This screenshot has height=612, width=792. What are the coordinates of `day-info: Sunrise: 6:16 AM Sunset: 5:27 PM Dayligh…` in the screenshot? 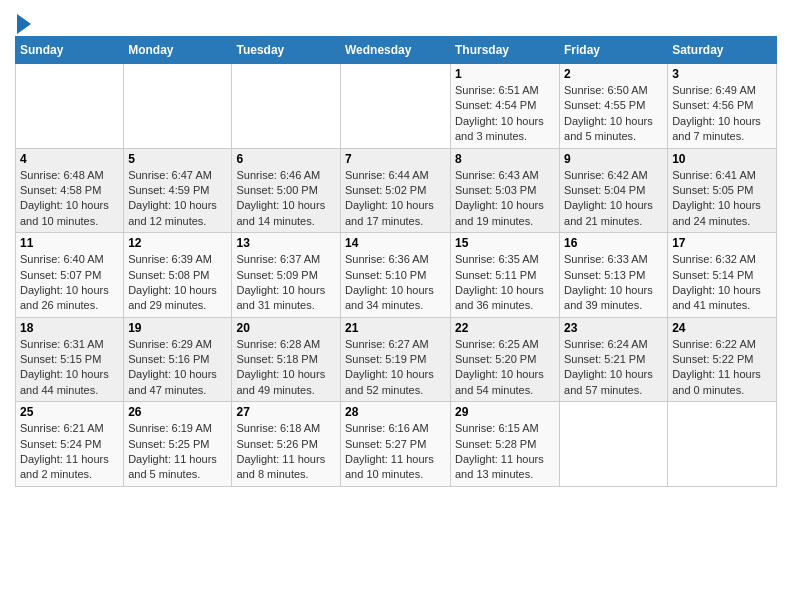 It's located at (396, 452).